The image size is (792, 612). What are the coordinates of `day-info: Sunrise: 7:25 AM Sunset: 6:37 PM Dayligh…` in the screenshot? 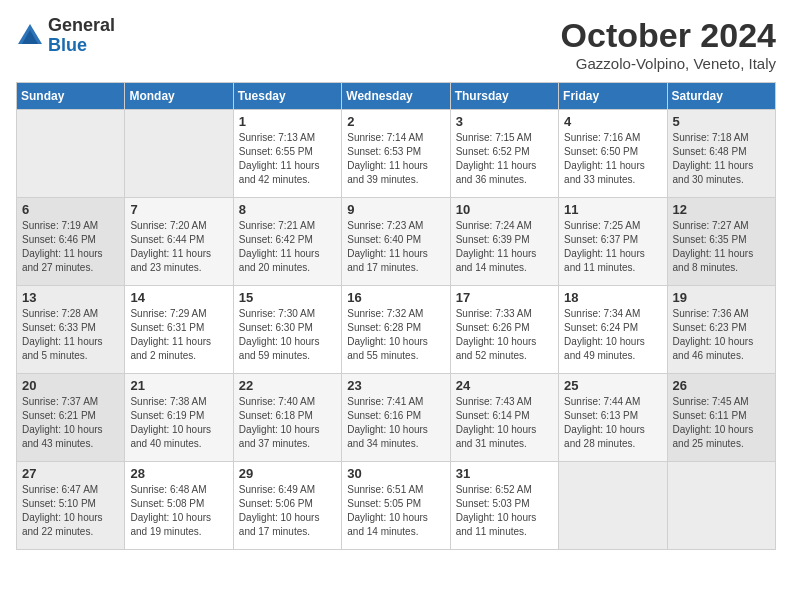 It's located at (612, 247).